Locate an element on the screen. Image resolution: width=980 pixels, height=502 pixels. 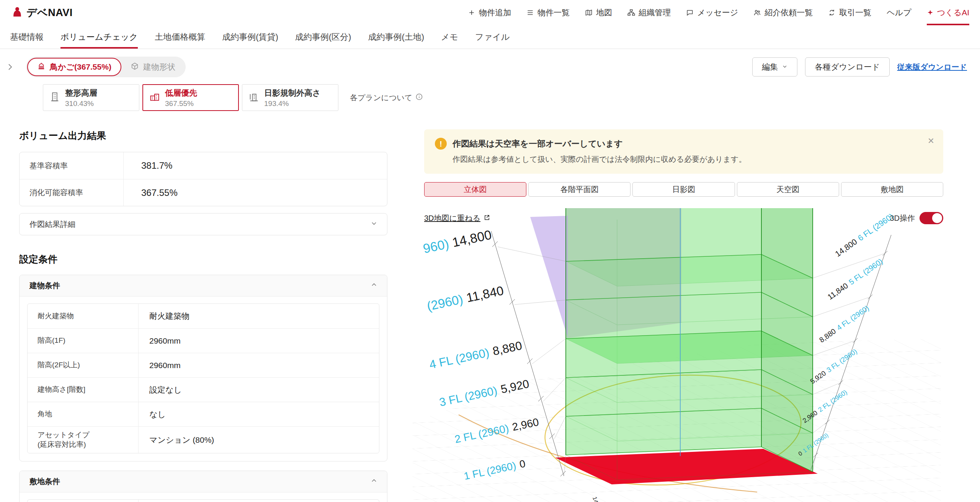
app-header: デベNAVI 物件追加 物件一覧 地図 組織管理 メッセージ 紹介依頼一覧 is located at coordinates (490, 13).